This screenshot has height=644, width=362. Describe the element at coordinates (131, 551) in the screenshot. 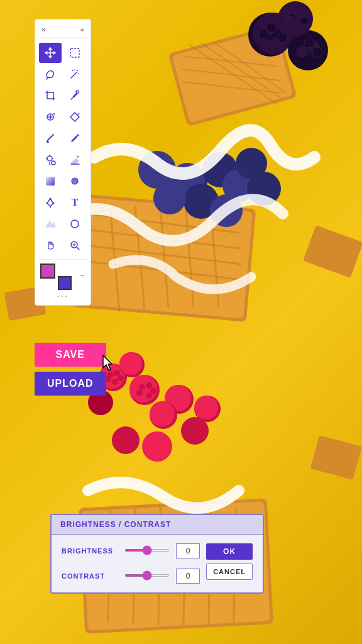

I see `brightness-row: BRIGHTNESS 0` at that location.